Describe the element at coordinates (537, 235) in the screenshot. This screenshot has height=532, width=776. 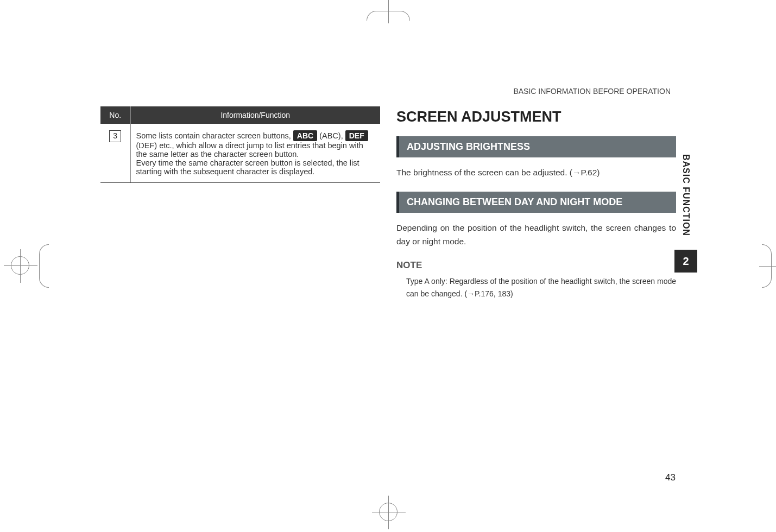
I see `day-night-body: Depending on the position of the headlig…` at that location.